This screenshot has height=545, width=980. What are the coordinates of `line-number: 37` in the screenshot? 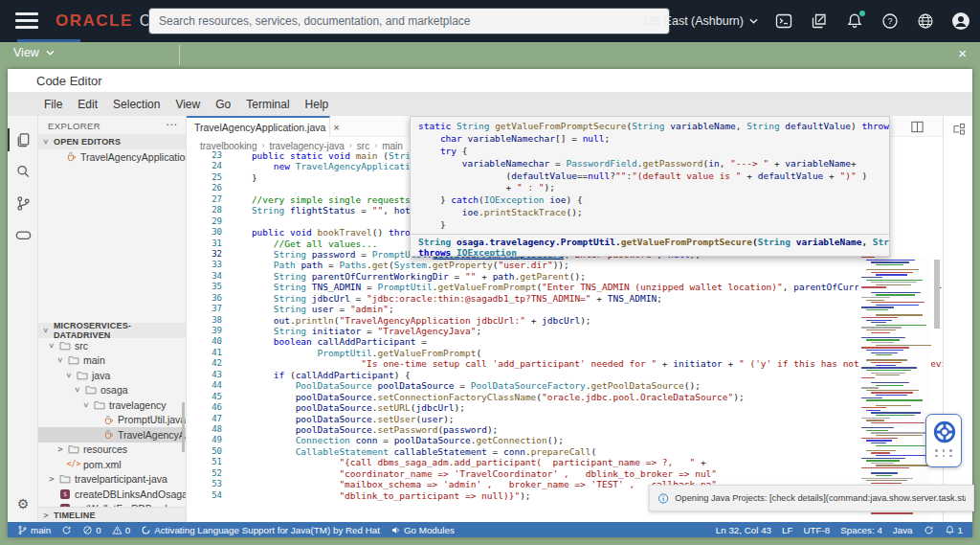 It's located at (205, 308).